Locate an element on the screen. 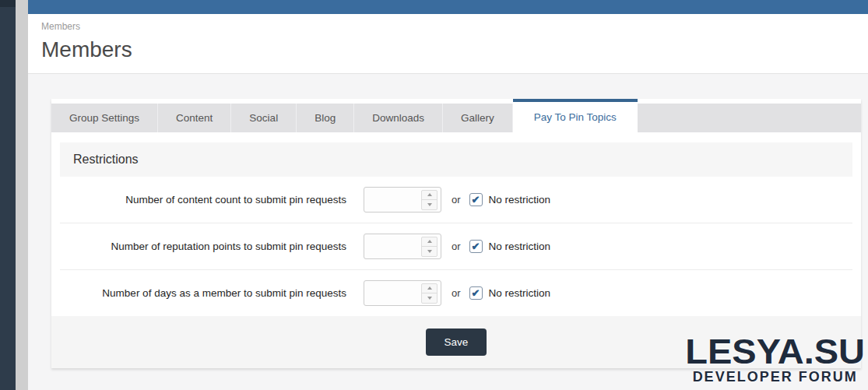 This screenshot has height=390, width=868. save-button: Save is located at coordinates (456, 343).